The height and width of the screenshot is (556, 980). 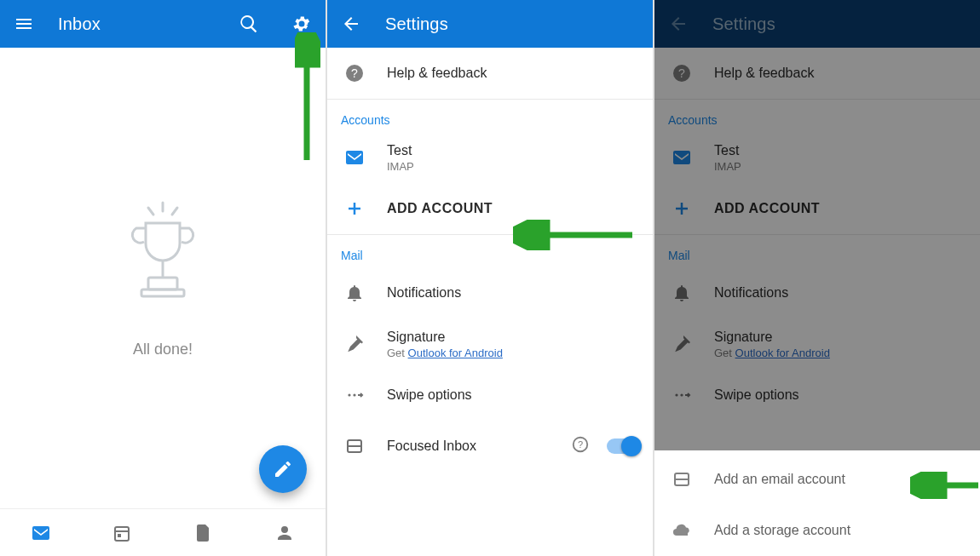 What do you see at coordinates (308, 100) in the screenshot?
I see `annotation-arrow-gear` at bounding box center [308, 100].